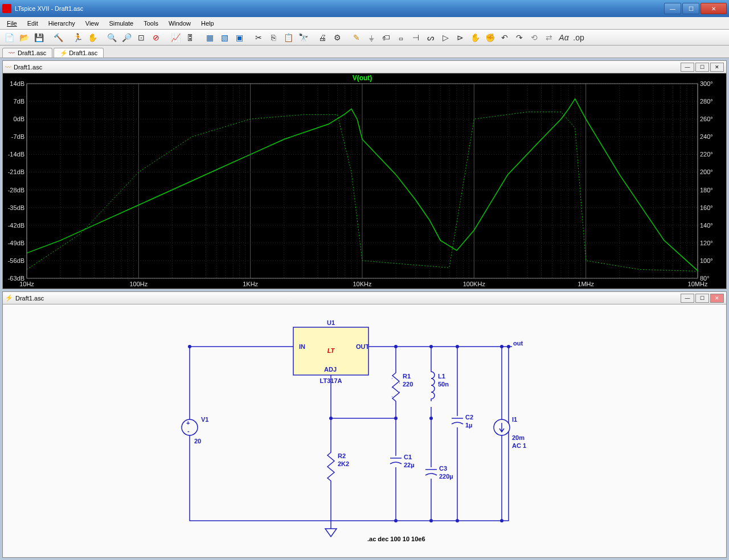  I want to click on svg-text: 260°, so click(706, 119).